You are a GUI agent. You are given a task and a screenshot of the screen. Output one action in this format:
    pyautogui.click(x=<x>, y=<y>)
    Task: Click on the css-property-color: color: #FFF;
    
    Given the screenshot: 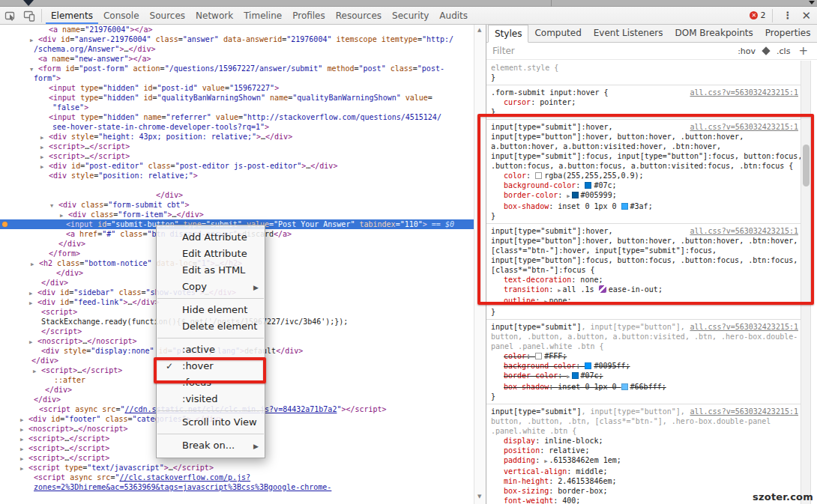 What is the action you would take?
    pyautogui.click(x=645, y=356)
    